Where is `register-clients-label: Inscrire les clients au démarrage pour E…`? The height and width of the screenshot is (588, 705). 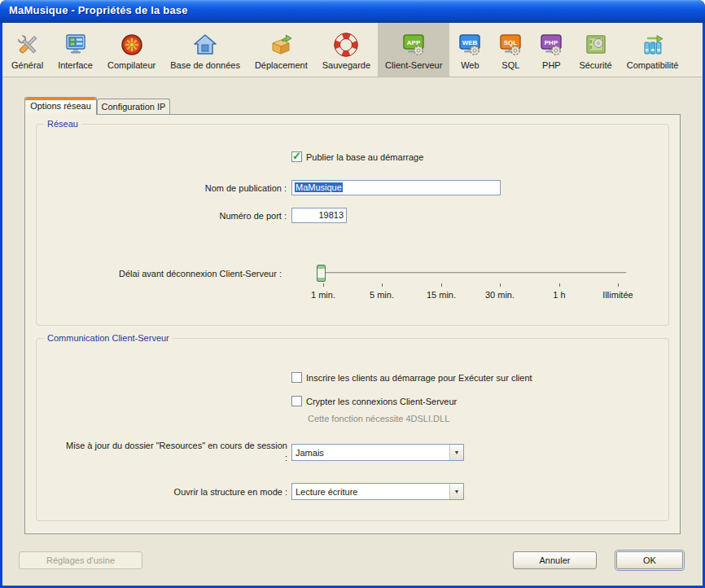
register-clients-label: Inscrire les clients au démarrage pour E… is located at coordinates (419, 378).